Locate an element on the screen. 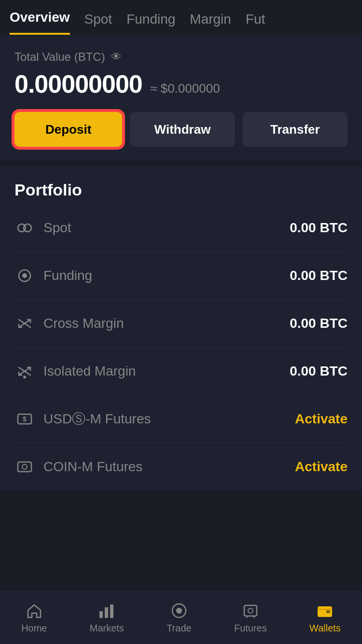 This screenshot has width=362, height=644. usd-futures-value: Activate is located at coordinates (321, 419).